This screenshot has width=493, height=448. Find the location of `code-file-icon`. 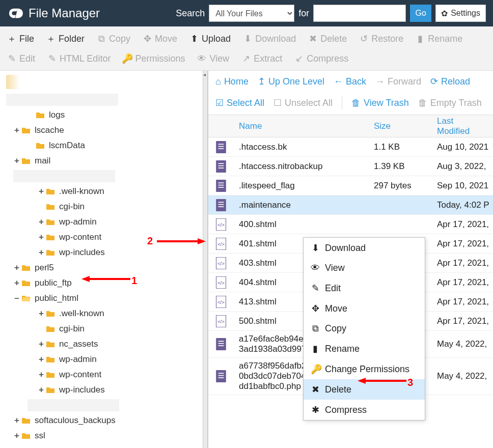

code-file-icon is located at coordinates (221, 244).